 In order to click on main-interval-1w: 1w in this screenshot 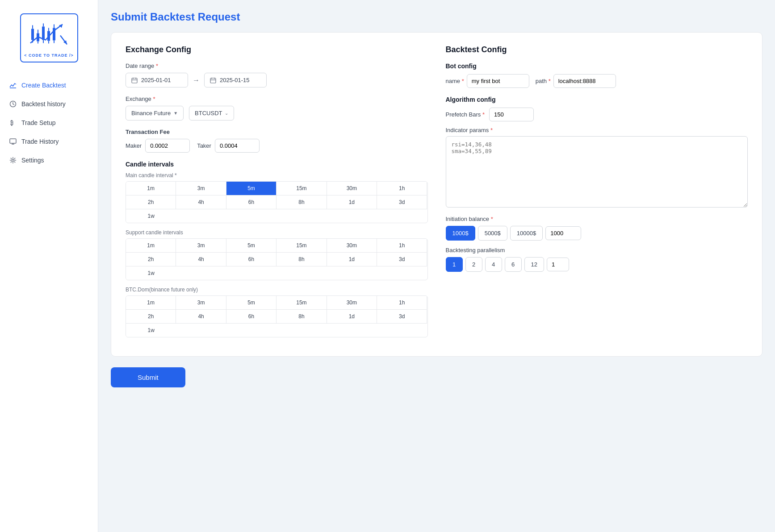, I will do `click(151, 216)`.